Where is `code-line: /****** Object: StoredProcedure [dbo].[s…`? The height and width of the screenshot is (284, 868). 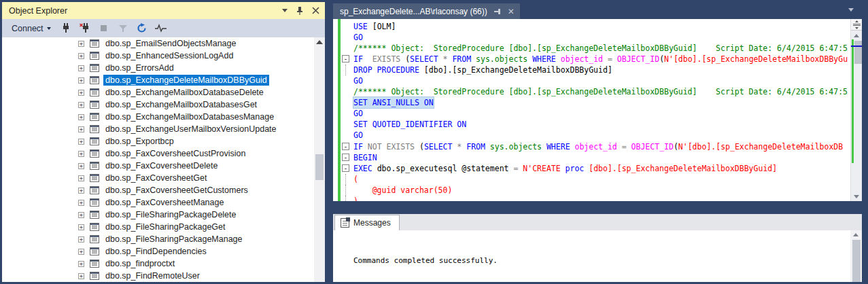
code-line: /****** Object: StoredProcedure [dbo].[s… is located at coordinates (595, 48).